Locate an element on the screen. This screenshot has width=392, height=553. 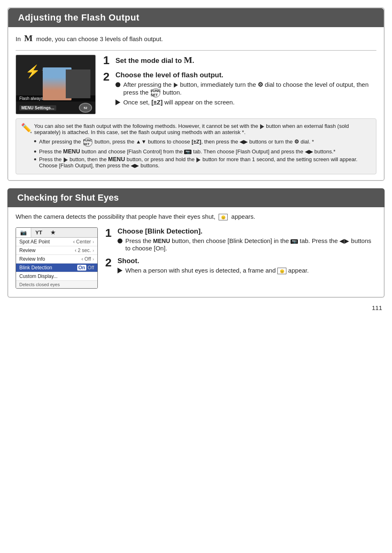
flash-note-bullet1: After pressing the FUNCSET button, press… is located at coordinates (202, 142).